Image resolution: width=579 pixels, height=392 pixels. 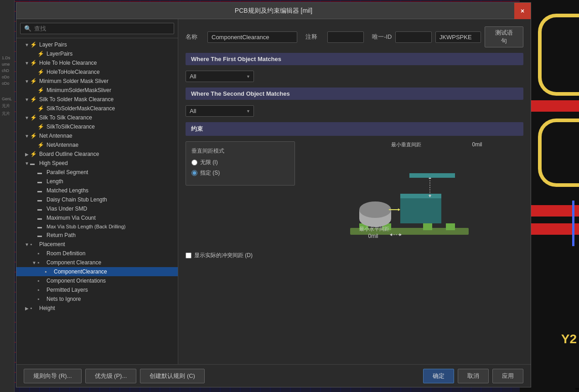 What do you see at coordinates (110, 54) in the screenshot?
I see `item-label: LayerPairs` at bounding box center [110, 54].